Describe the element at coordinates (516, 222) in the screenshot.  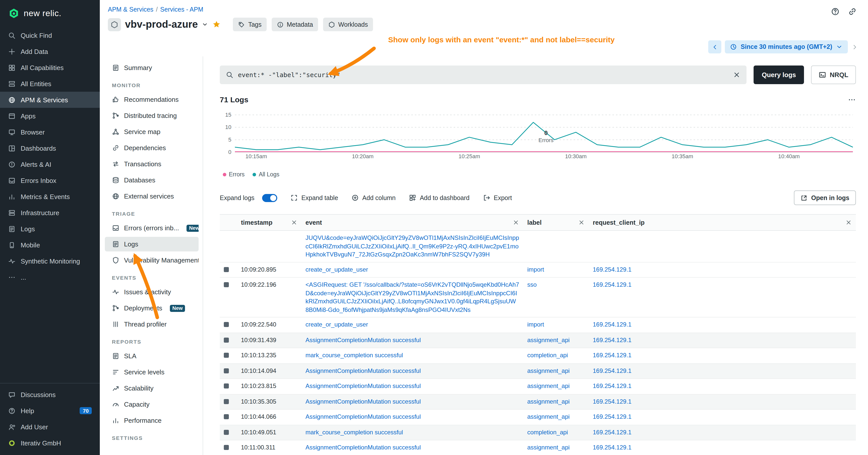
I see `remove-column-event-icon` at that location.